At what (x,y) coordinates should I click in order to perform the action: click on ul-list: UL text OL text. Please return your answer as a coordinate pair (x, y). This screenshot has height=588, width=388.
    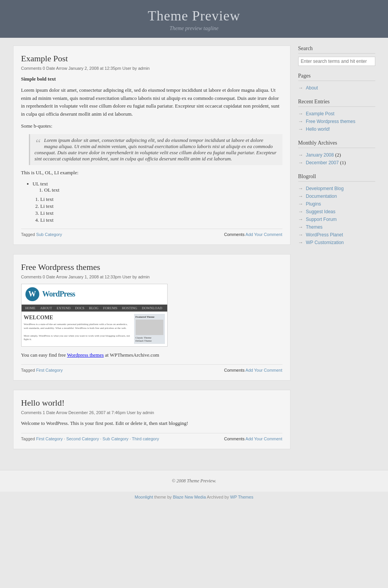
    Looking at the image, I should click on (158, 187).